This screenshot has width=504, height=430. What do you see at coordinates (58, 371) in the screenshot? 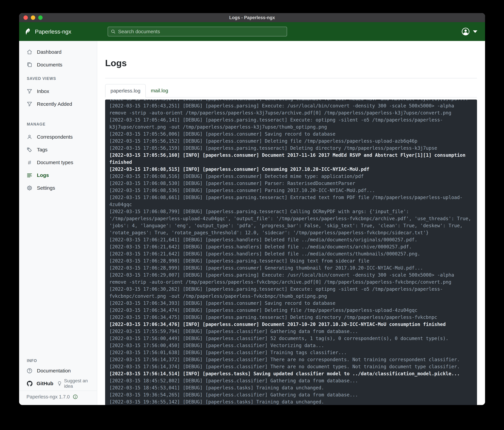
I see `sidebar-item-documentation: Documentation` at bounding box center [58, 371].